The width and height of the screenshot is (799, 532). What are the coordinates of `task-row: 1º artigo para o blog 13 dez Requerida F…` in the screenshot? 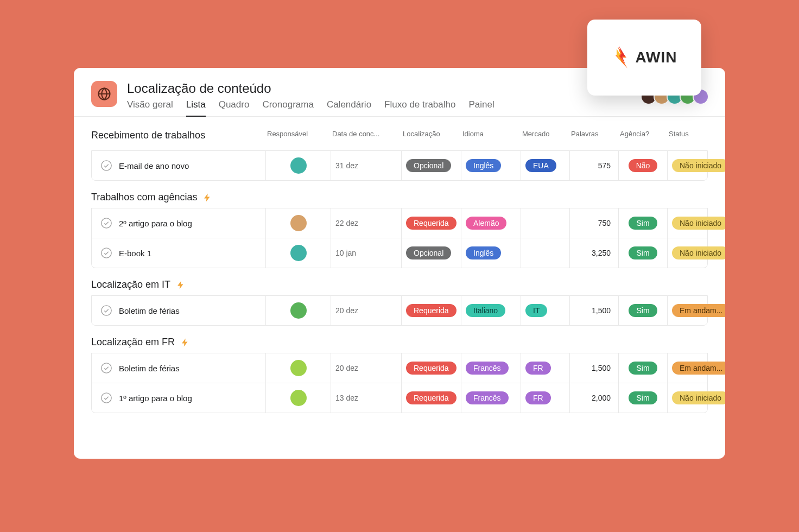 It's located at (400, 398).